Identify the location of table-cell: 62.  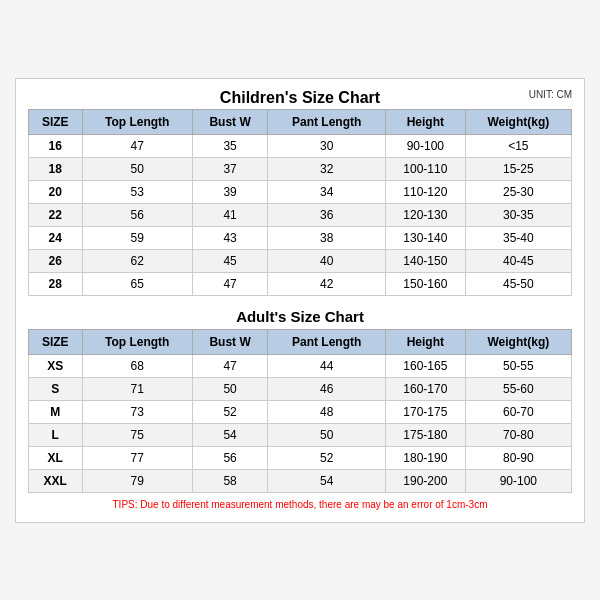
(137, 260).